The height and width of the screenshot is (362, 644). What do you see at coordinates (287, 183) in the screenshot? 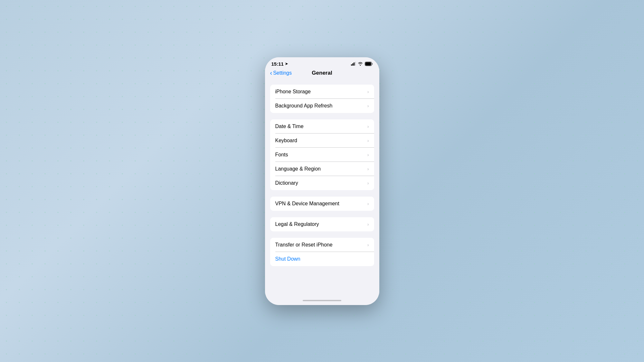
I see `dictionary-label: Dictionary` at bounding box center [287, 183].